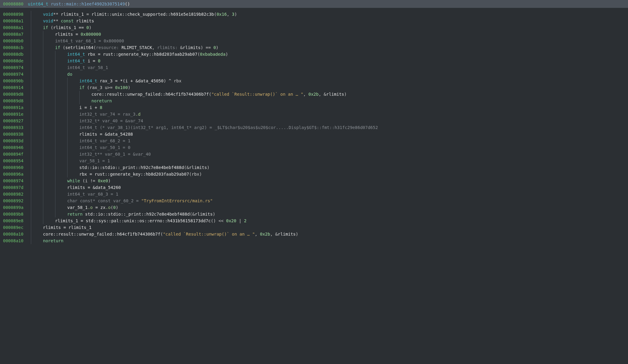  I want to click on code-line: 000089e8rlimits_1 = std::sys::pal::unix:…, so click(314, 221).